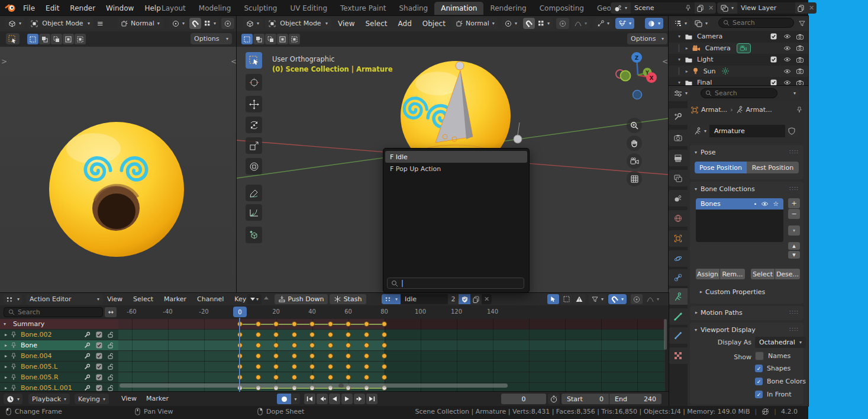 The image size is (868, 419). I want to click on only-selected-icon, so click(553, 299).